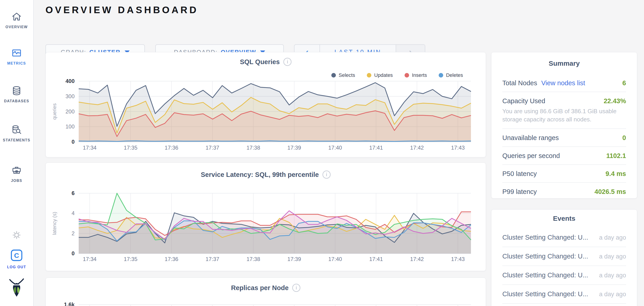 The image size is (644, 306). I want to click on sidebar-item-label: DATABASES, so click(16, 101).